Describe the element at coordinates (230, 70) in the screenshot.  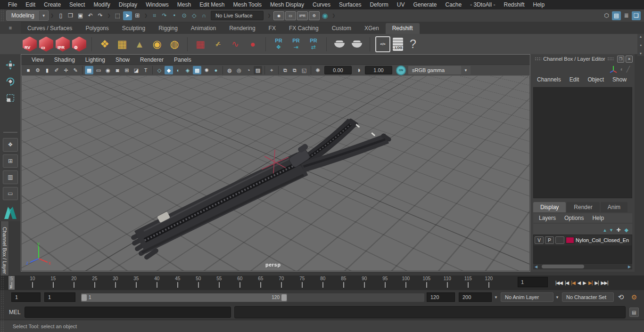
I see `occlusion-icon: ◍` at that location.